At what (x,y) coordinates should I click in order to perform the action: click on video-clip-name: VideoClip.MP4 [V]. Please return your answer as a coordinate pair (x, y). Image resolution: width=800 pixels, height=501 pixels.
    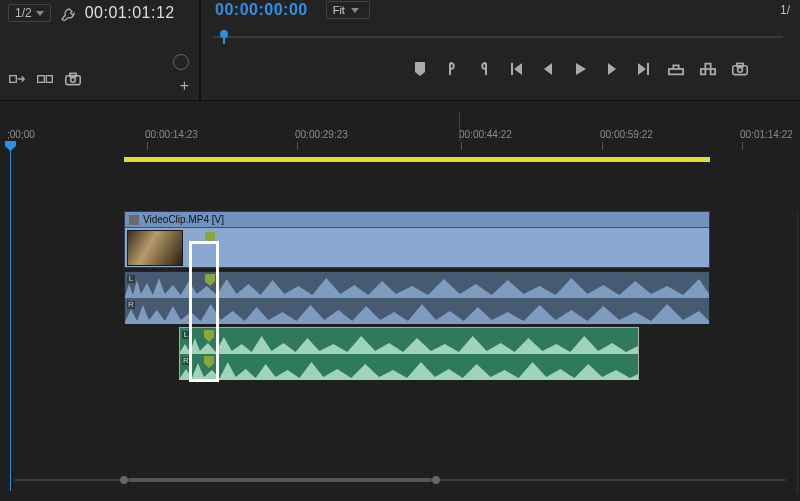
    Looking at the image, I should click on (184, 220).